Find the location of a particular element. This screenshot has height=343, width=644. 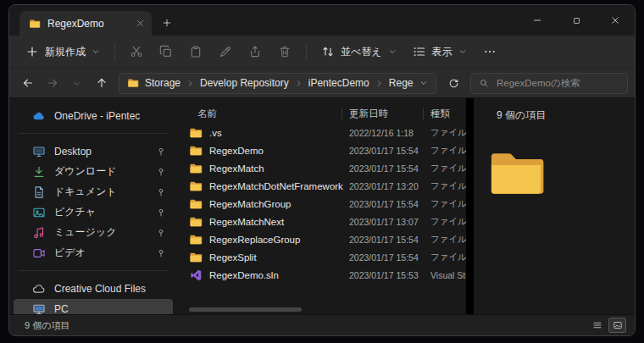

details-view-button is located at coordinates (597, 325).